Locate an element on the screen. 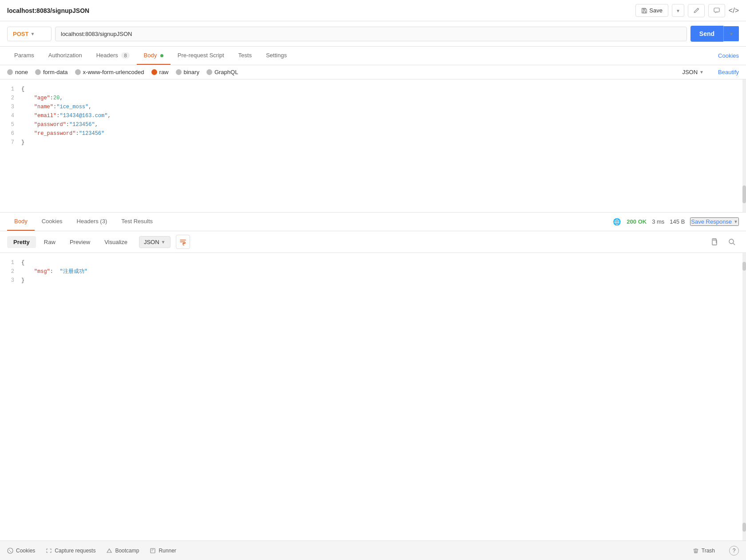 This screenshot has height=560, width=746. bottom-cookies: Cookies is located at coordinates (21, 551).